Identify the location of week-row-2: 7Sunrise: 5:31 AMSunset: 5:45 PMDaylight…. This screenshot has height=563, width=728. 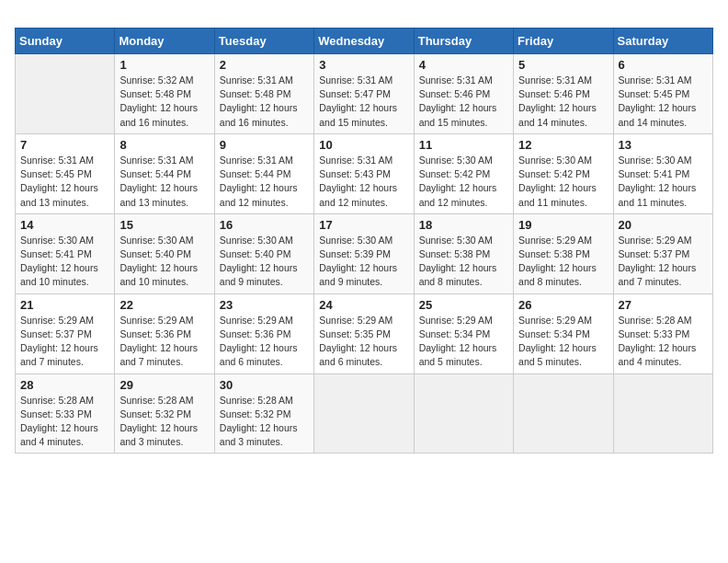
(364, 173).